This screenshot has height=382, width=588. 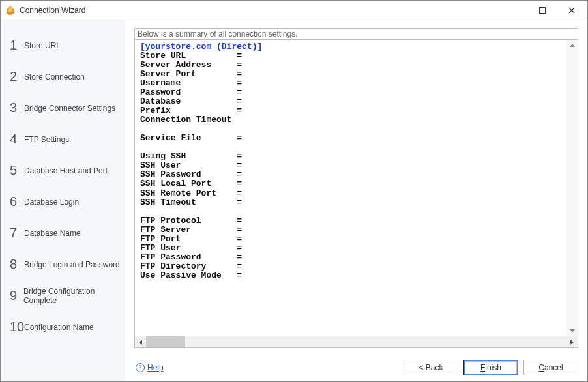 I want to click on summary-key: SSH User =, so click(x=194, y=166).